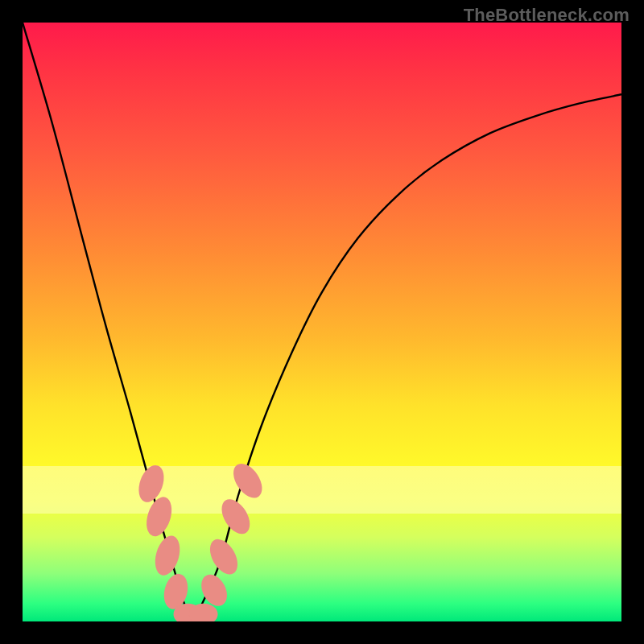 The image size is (644, 644). What do you see at coordinates (201, 540) in the screenshot?
I see `highlighted-points` at bounding box center [201, 540].